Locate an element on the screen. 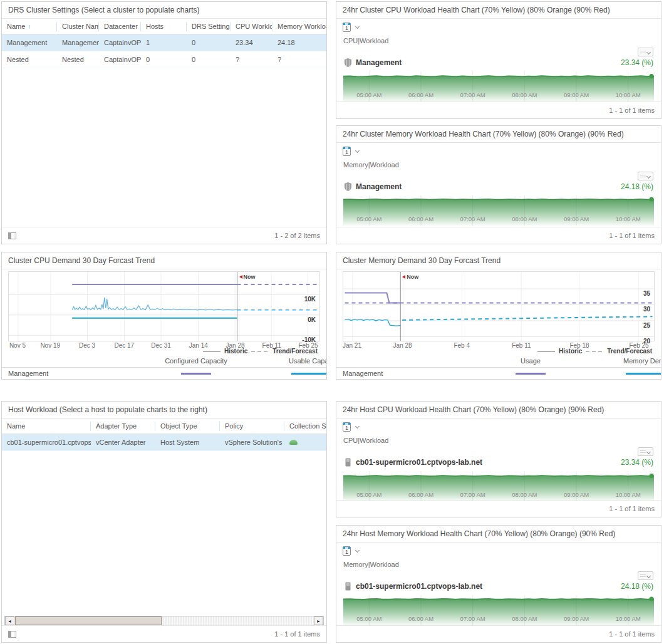  drs-cluster-table: Name↑Cluster NameDatacenterHostsDRS Sett… is located at coordinates (164, 44).